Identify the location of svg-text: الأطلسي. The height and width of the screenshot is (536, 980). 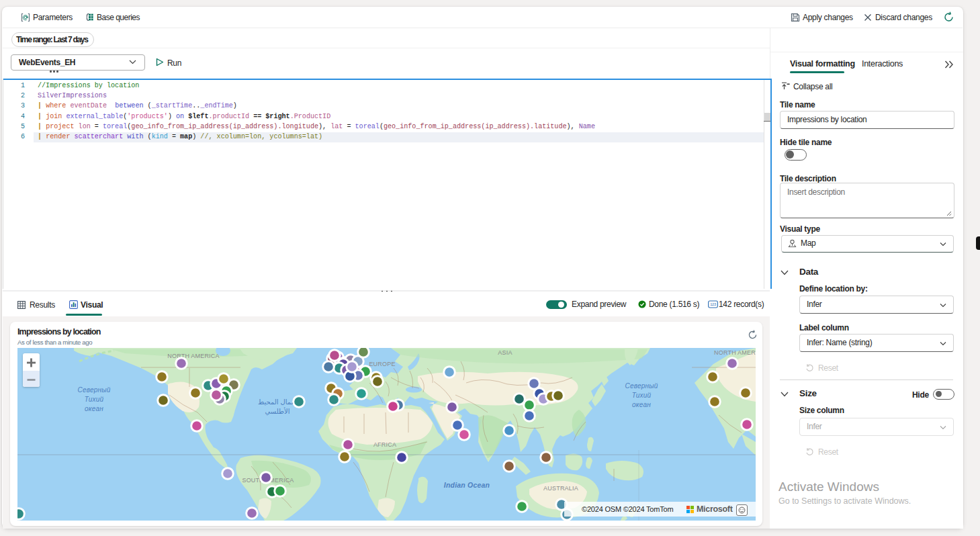
(277, 411).